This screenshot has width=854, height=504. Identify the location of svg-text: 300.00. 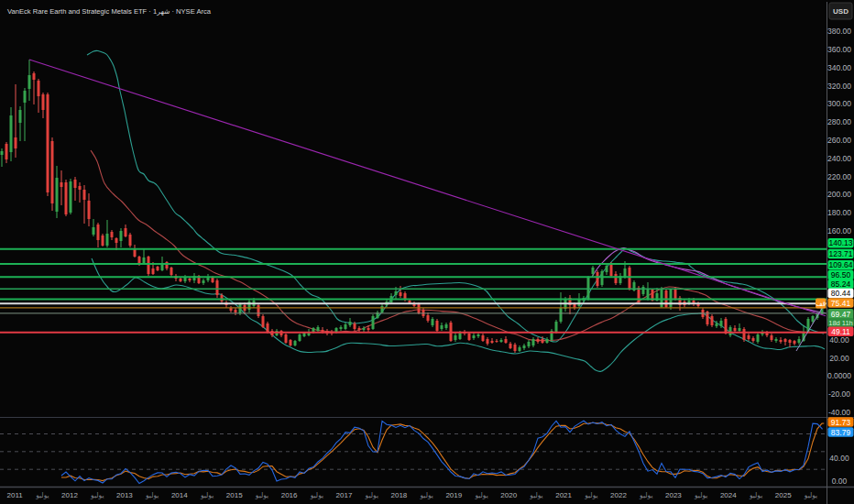
(839, 104).